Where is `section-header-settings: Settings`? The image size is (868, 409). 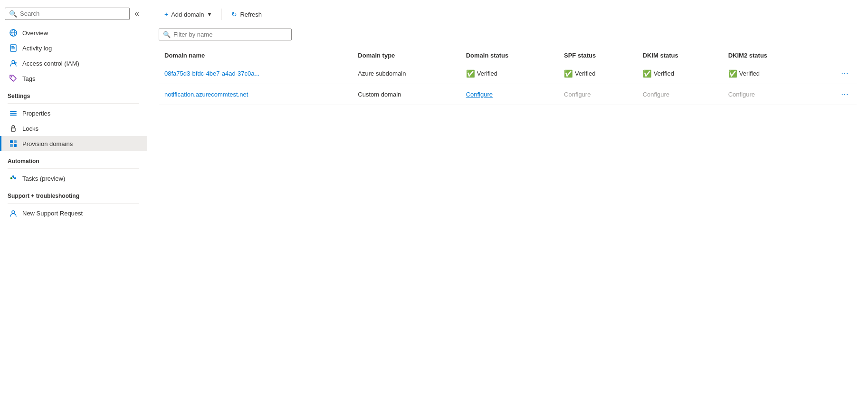 section-header-settings: Settings is located at coordinates (73, 94).